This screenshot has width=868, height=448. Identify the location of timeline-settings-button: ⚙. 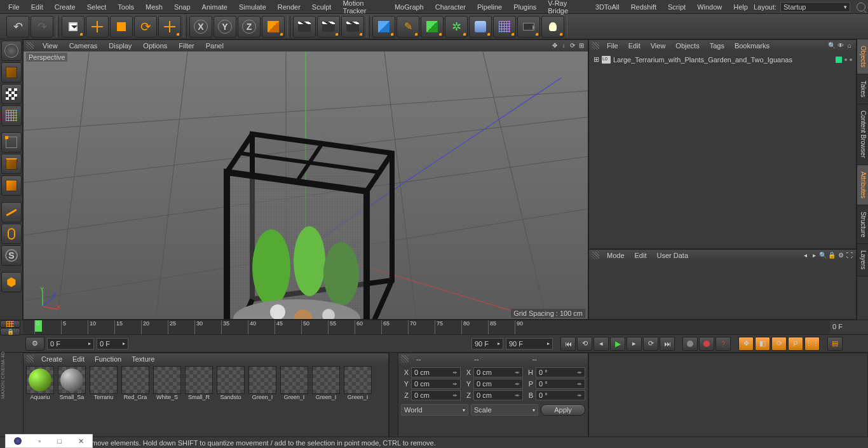
(35, 344).